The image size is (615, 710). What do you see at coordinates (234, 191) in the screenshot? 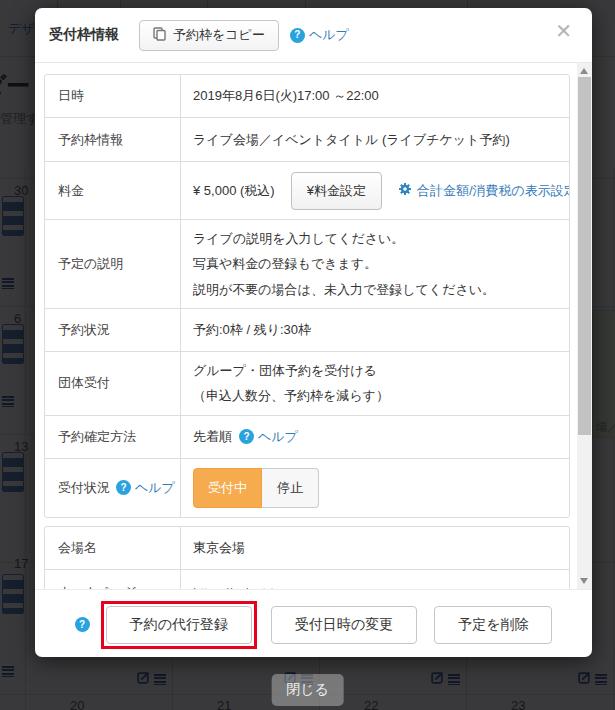
I see `price-value: ¥ 5,000 (税込)` at bounding box center [234, 191].